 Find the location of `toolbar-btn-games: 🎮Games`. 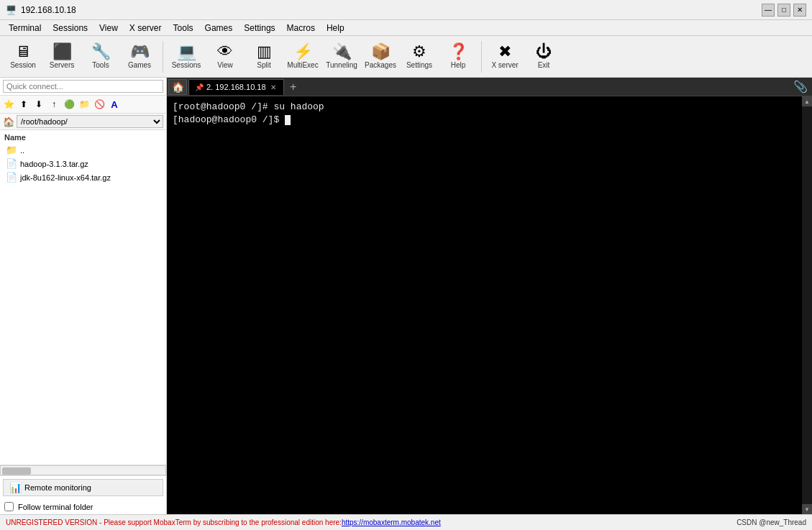

toolbar-btn-games: 🎮Games is located at coordinates (140, 57).